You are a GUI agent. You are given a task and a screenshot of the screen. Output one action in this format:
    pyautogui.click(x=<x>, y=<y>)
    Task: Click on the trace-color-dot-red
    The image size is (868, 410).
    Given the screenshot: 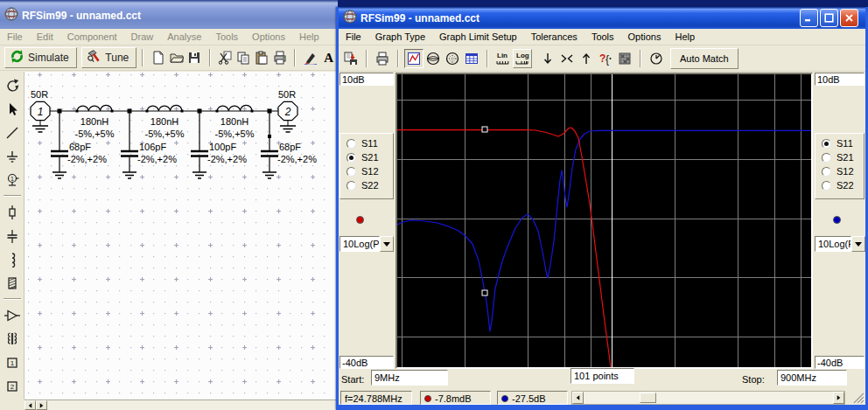 What is the action you would take?
    pyautogui.click(x=360, y=220)
    